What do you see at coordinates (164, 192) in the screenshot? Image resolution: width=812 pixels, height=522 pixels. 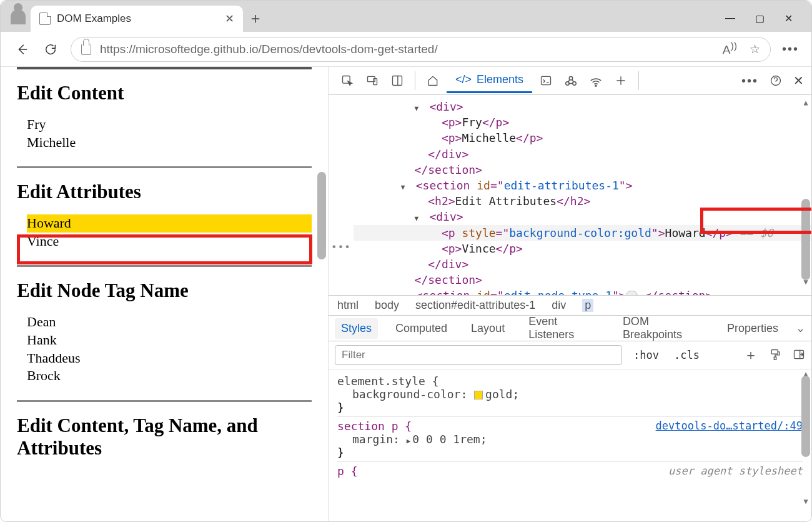 I see `section-heading: Edit Attributes` at bounding box center [164, 192].